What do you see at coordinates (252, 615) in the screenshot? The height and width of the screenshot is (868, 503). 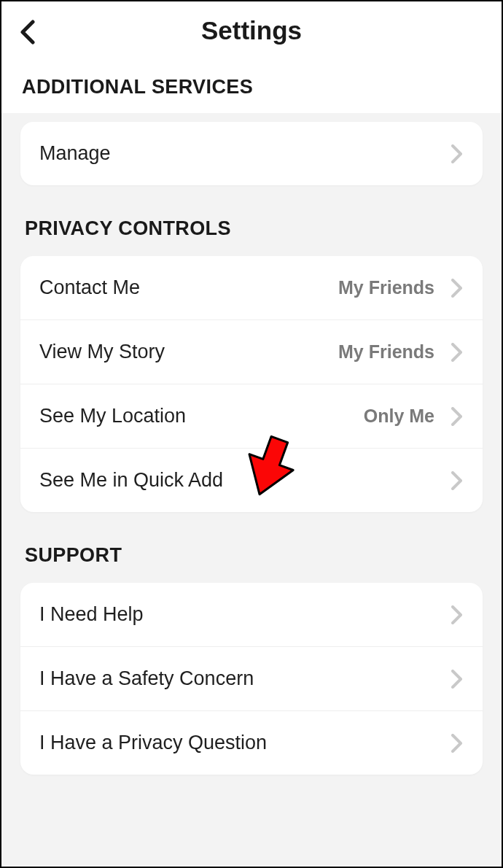 I see `i-need-help-row: I Need Help` at bounding box center [252, 615].